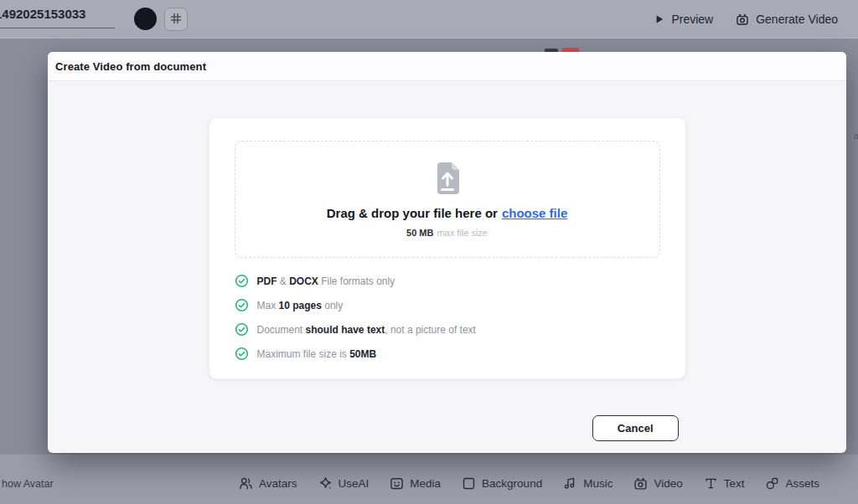 This screenshot has height=504, width=858. Describe the element at coordinates (598, 484) in the screenshot. I see `toolbar-item-label: Music` at that location.